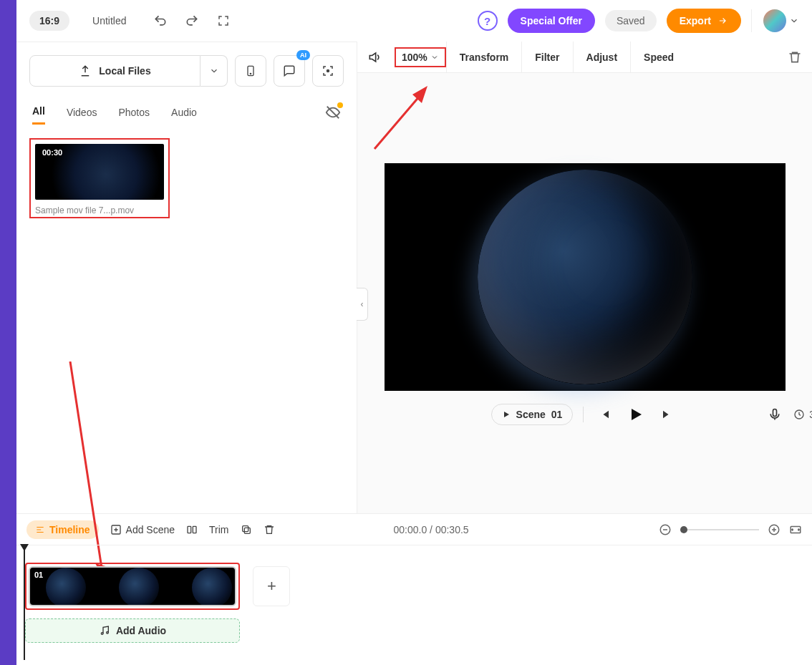 The width and height of the screenshot is (812, 665). What do you see at coordinates (551, 21) in the screenshot?
I see `special-offer-button: Special Offer` at bounding box center [551, 21].